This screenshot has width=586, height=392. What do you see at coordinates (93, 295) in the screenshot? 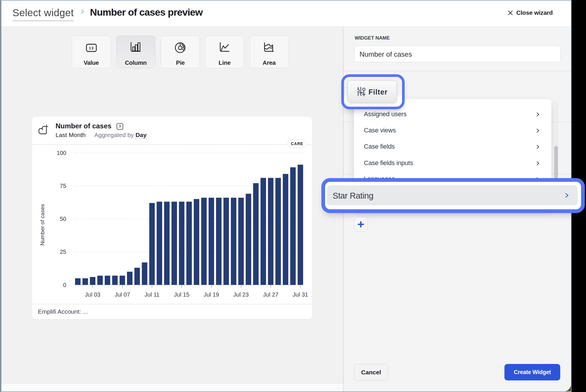
I see `svg-text: Jul 03` at bounding box center [93, 295].